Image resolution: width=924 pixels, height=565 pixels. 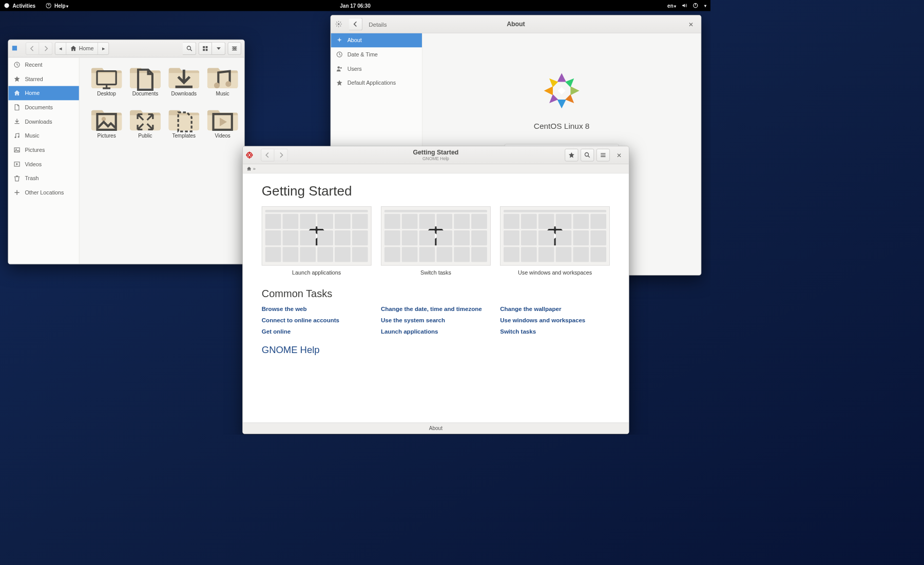 I want to click on settings-item-label: Users, so click(x=355, y=69).